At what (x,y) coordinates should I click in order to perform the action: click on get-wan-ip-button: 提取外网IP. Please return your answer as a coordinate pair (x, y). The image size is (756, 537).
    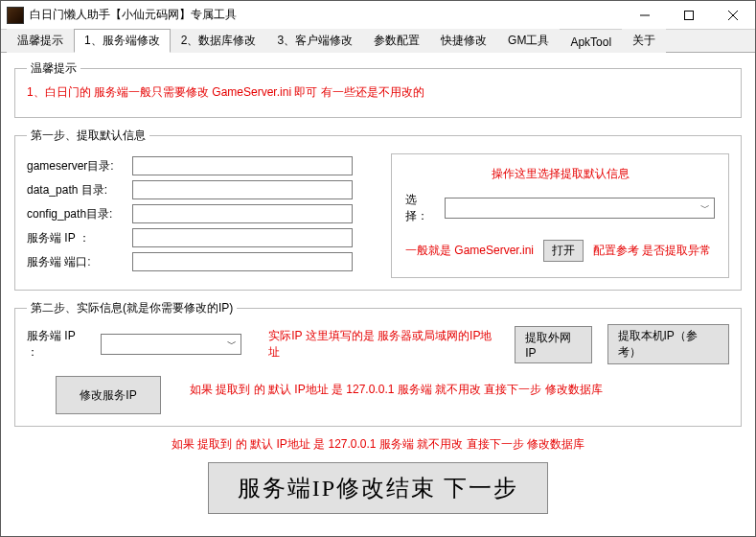
    Looking at the image, I should click on (553, 345).